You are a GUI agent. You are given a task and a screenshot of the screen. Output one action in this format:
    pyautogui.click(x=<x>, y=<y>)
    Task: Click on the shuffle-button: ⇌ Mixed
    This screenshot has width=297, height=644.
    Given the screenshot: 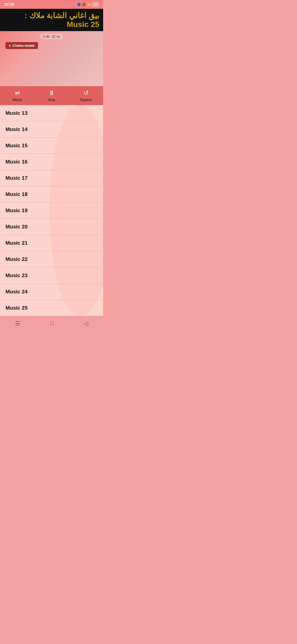 What is the action you would take?
    pyautogui.click(x=17, y=96)
    